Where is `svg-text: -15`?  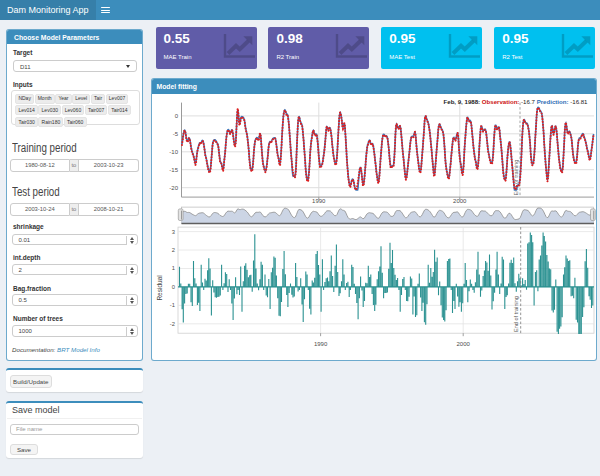
svg-text: -15 is located at coordinates (174, 170).